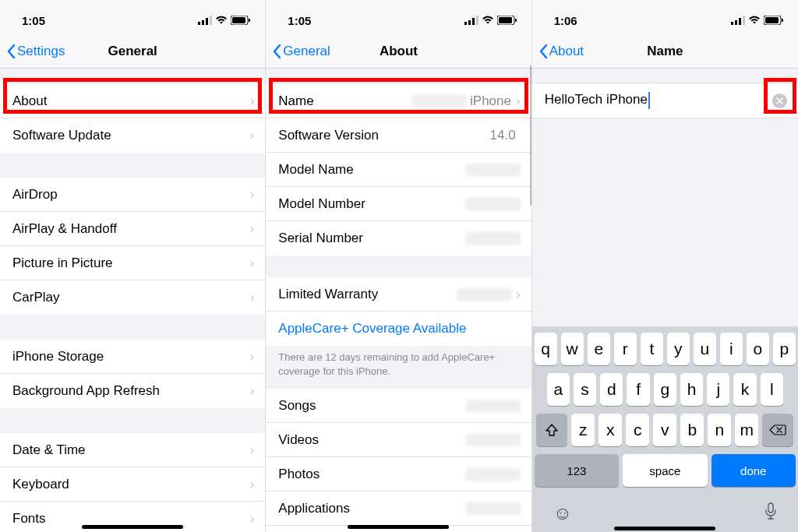  What do you see at coordinates (503, 136) in the screenshot?
I see `row-value: 14.0` at bounding box center [503, 136].